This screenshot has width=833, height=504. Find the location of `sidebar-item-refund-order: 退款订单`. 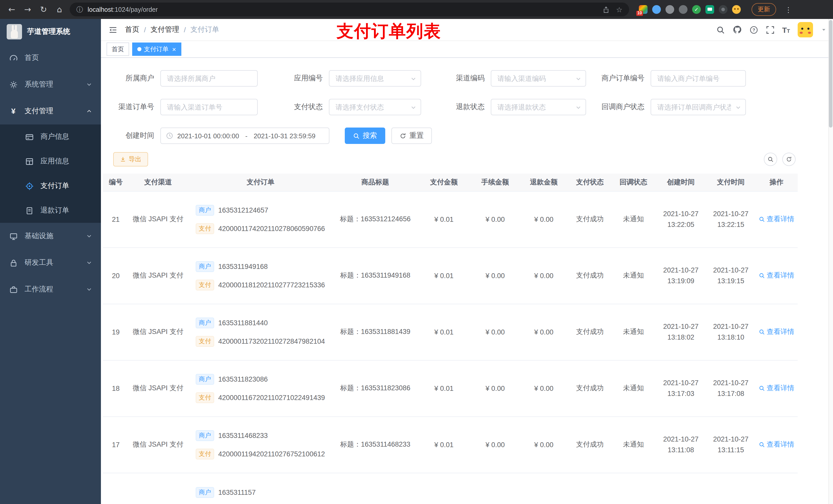

sidebar-item-refund-order: 退款订单 is located at coordinates (51, 210).